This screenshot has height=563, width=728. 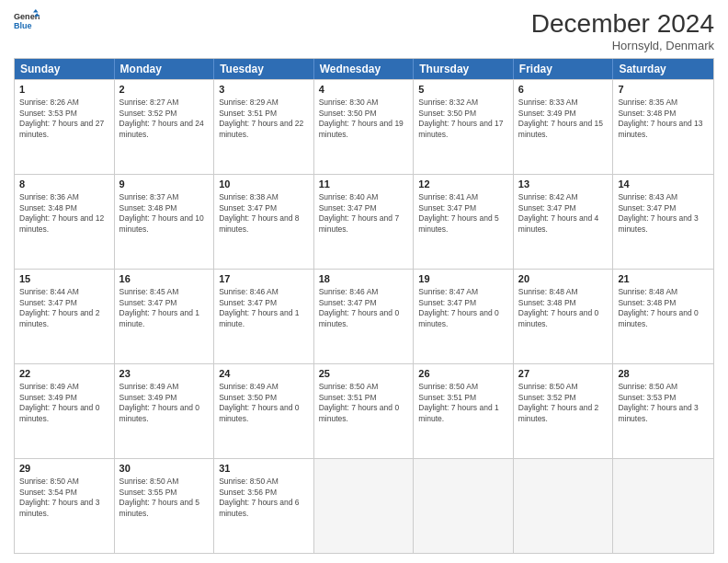 What do you see at coordinates (463, 213) in the screenshot?
I see `cell-text: Sunrise: 8:41 AM Sunset: 3:47 PM Dayligh…` at bounding box center [463, 213].